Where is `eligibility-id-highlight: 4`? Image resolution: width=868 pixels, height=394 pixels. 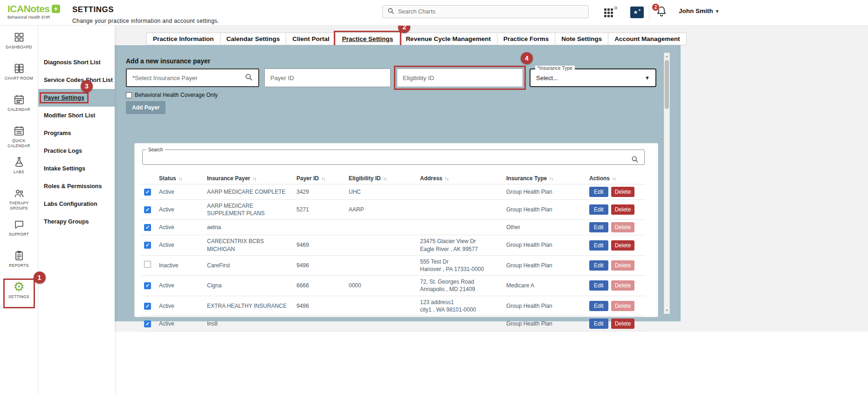 eligibility-id-highlight: 4 is located at coordinates (460, 78).